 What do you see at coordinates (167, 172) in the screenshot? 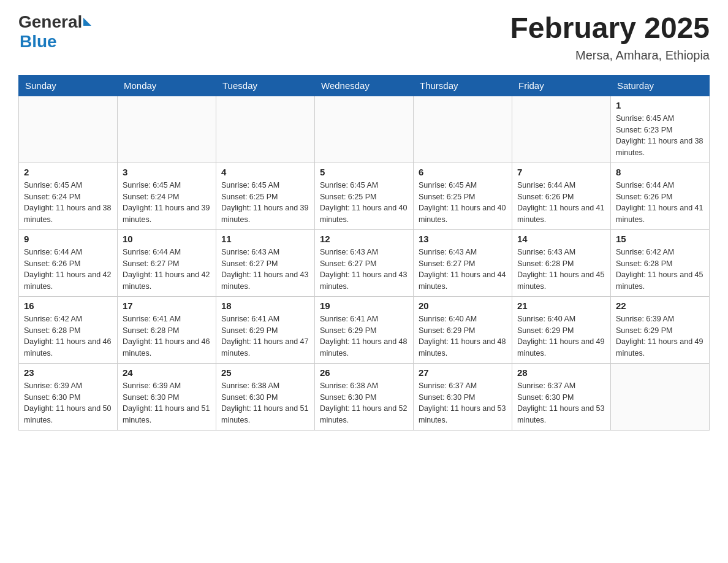
I see `day-number: 3` at bounding box center [167, 172].